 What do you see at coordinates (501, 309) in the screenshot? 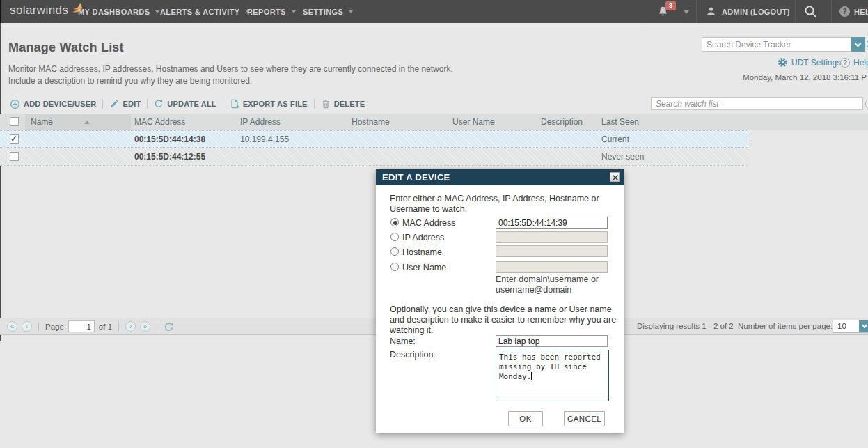
I see `optional-text-line1: Optionally, you can give this device a n…` at bounding box center [501, 309].